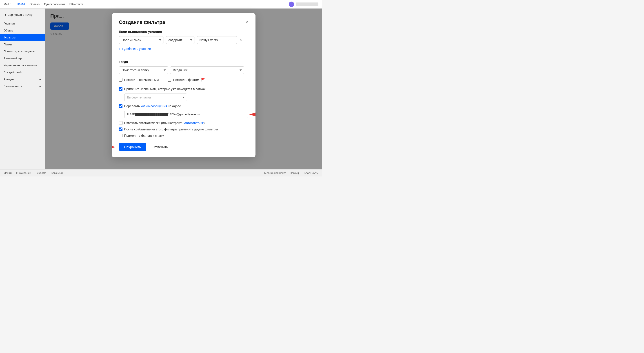 This screenshot has width=644, height=353. Describe the element at coordinates (292, 4) in the screenshot. I see `avatar` at that location.